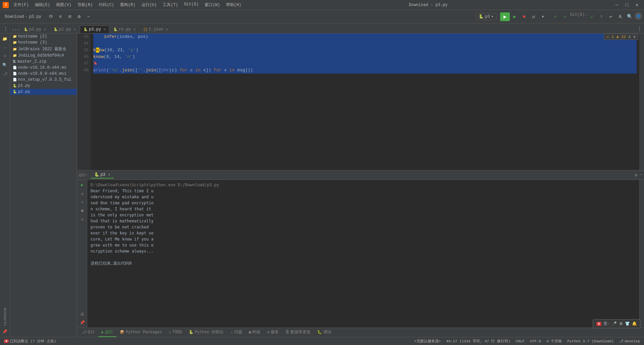 The height and width of the screenshot is (345, 644). I want to click on git-push: ✓, so click(592, 17).